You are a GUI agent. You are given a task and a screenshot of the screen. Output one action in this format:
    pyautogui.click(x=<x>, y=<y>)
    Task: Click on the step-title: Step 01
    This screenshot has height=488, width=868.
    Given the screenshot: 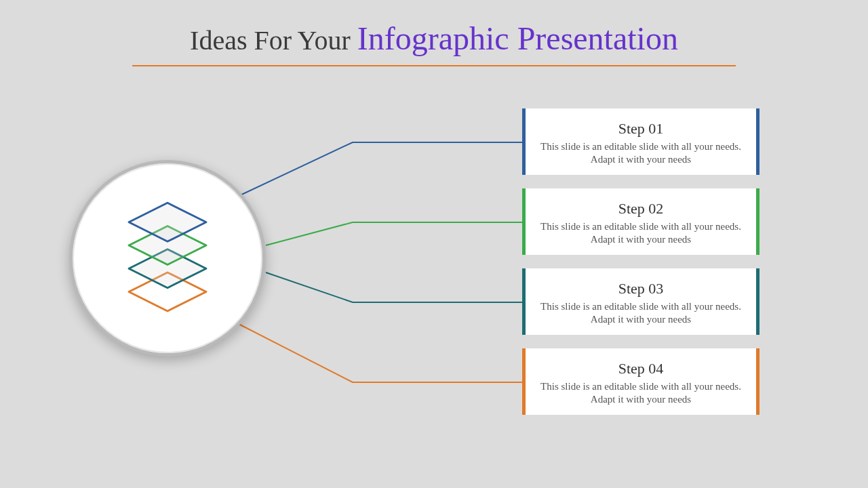 What is the action you would take?
    pyautogui.click(x=641, y=129)
    